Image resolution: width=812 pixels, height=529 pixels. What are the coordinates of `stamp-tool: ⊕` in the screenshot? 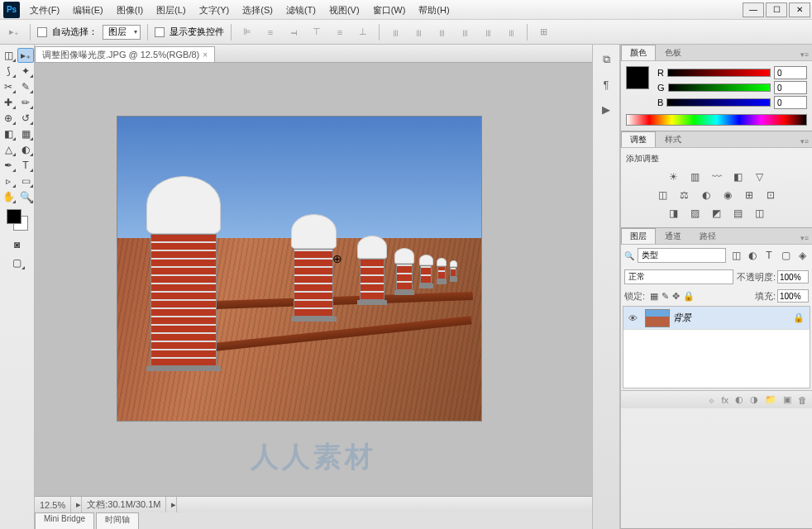 It's located at (8, 118).